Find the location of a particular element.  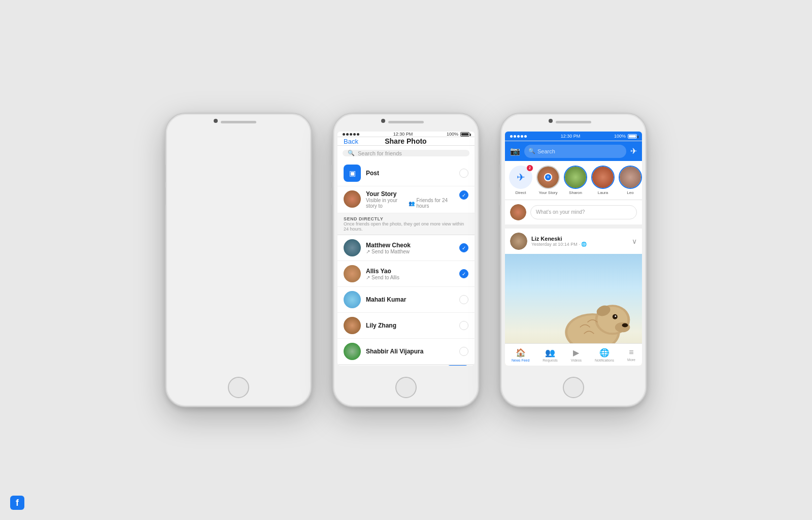

tab-videos: ▶ Videos is located at coordinates (577, 355).